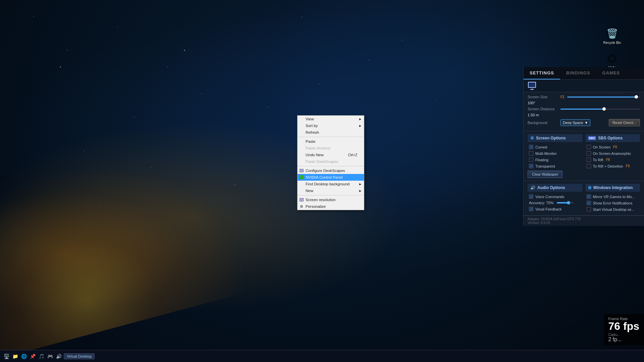 Image resolution: width=644 pixels, height=362 pixels. What do you see at coordinates (531, 166) in the screenshot?
I see `transparent-checkbox` at bounding box center [531, 166].